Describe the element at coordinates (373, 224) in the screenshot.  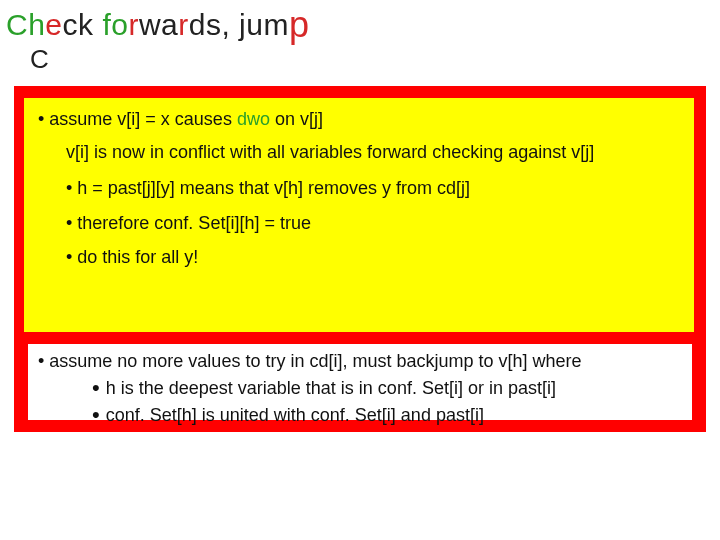
I see `yellow-bullet-2: • therefore conf. Set[i][h] = true` at that location.